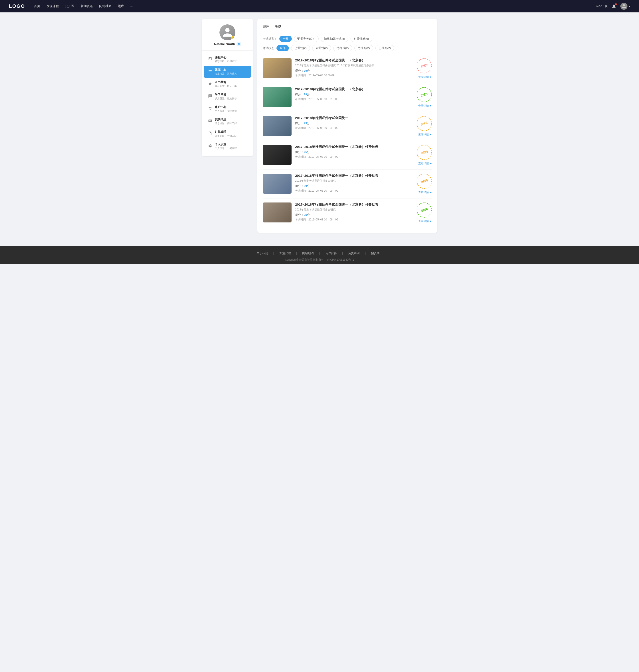 The image size is (639, 672). What do you see at coordinates (354, 152) in the screenshot?
I see `exam-info: 2017–2018年行测证件考试全国统一（北京卷）付费批卷 得分：25分 考试时…` at bounding box center [354, 152].